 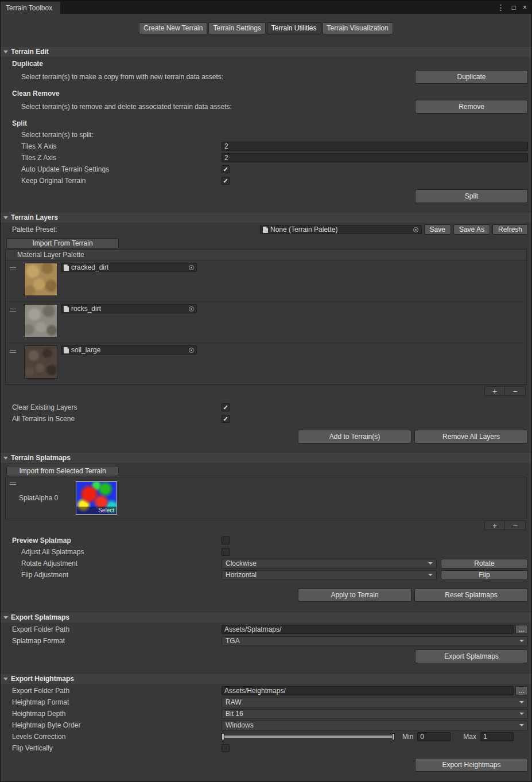 I want to click on tab-terrain-visualization: Terrain Visualization, so click(x=358, y=29).